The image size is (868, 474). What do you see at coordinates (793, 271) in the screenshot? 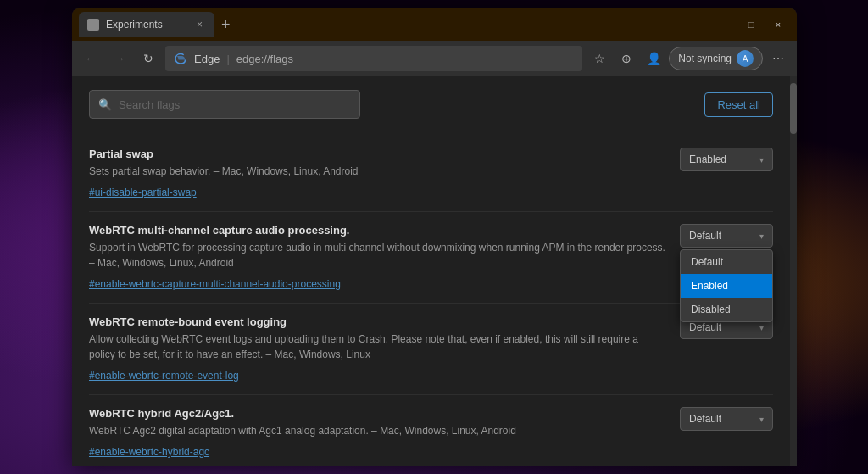
I see `scrollbar-track` at bounding box center [793, 271].